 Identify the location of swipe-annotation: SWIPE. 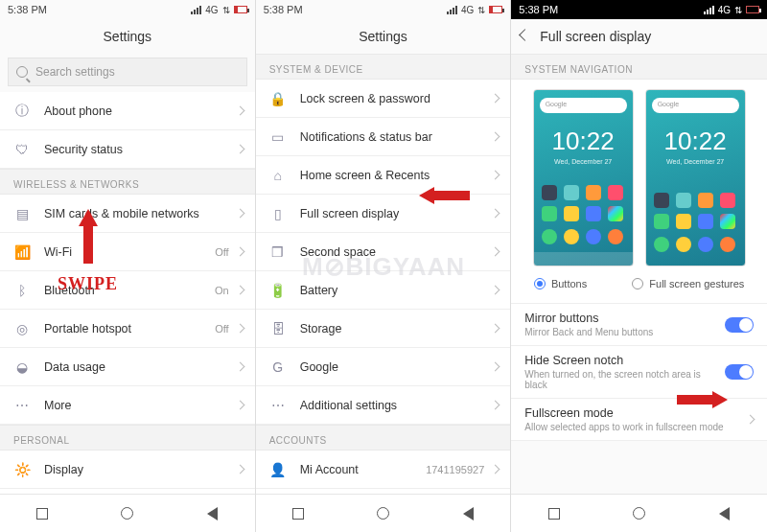
(88, 284).